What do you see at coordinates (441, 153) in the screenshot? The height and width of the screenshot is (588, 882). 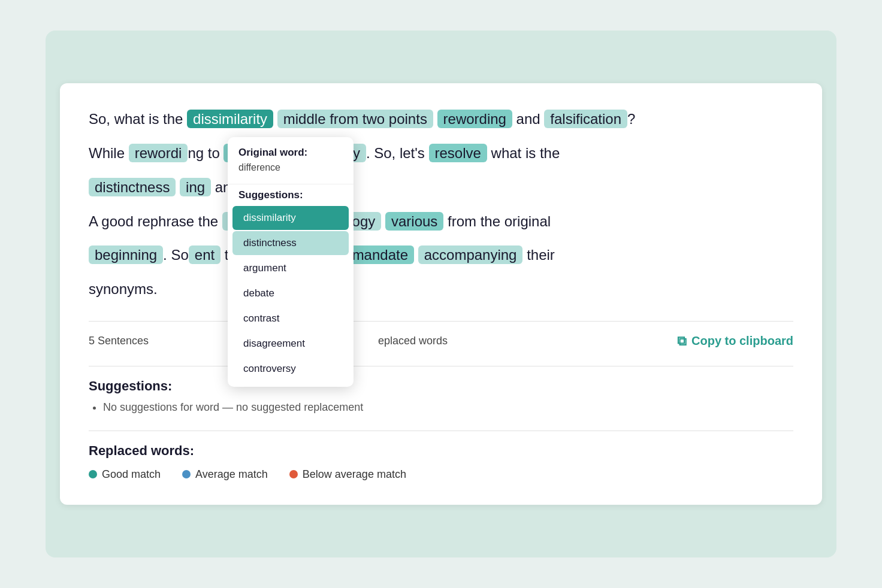 I see `paragraph-2: While rewording to forge inadvertently. …` at bounding box center [441, 153].